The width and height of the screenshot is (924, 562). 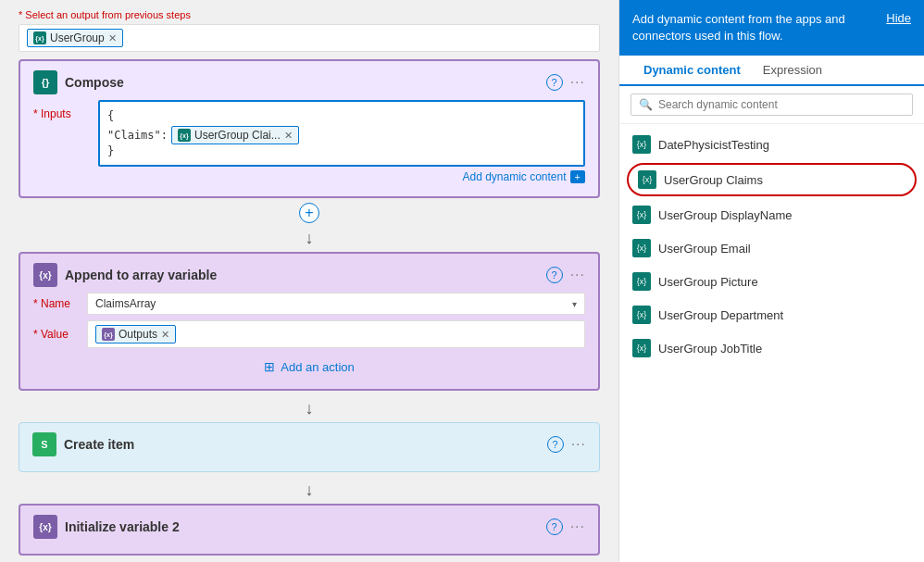 I want to click on outputs-tag: {x} Outputs ✕, so click(x=135, y=334).